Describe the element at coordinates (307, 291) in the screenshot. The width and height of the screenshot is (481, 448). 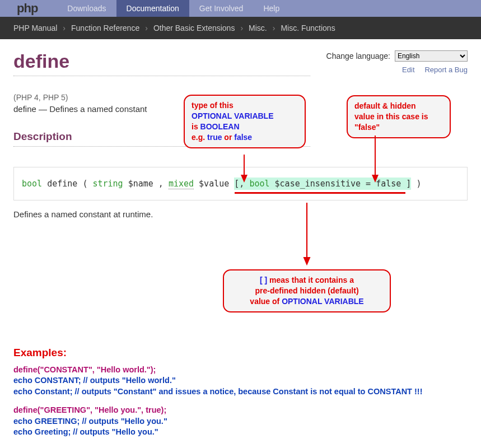
I see `annotation-brackets-meaning: [ ] meas that it contains a pre-defined …` at that location.